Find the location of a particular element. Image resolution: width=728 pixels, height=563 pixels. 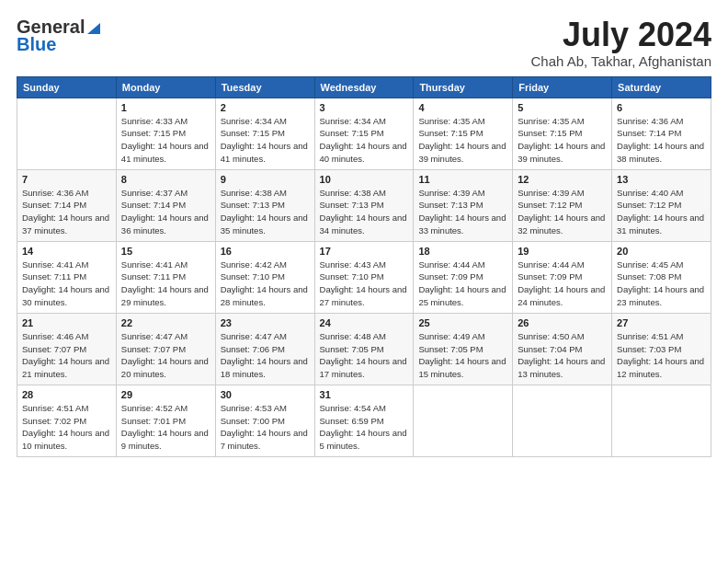

day-number: 22 is located at coordinates (165, 323).